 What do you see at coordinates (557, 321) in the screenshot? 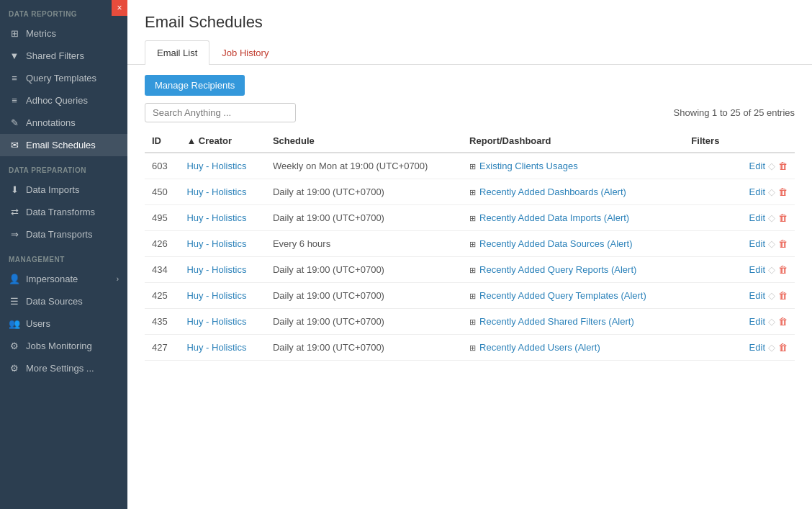
I see `report-link: Recently Added Shared Filters (Alert)` at bounding box center [557, 321].